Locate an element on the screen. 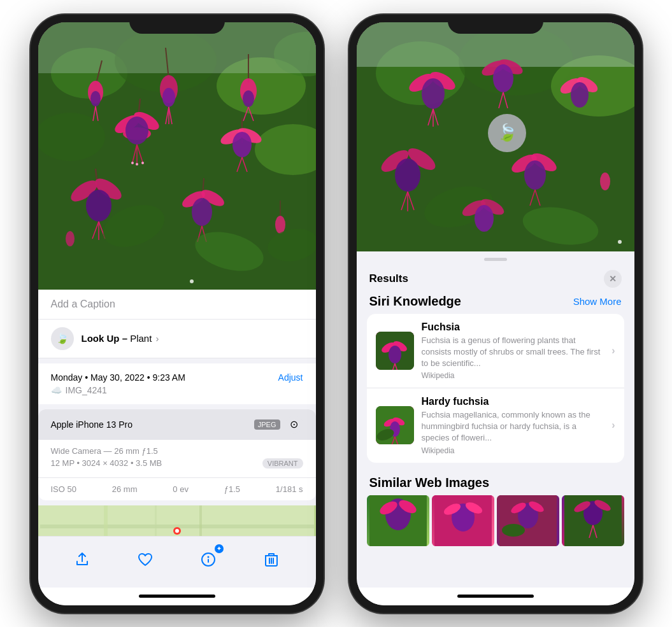 This screenshot has width=672, height=627. knowledge-card: Fuchsia Fuchsia is a genus of flowering … is located at coordinates (496, 388).